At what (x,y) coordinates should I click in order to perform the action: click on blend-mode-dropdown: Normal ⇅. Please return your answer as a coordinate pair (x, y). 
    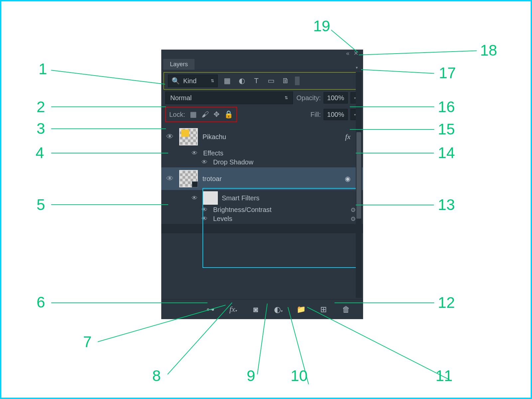
    Looking at the image, I should click on (229, 98).